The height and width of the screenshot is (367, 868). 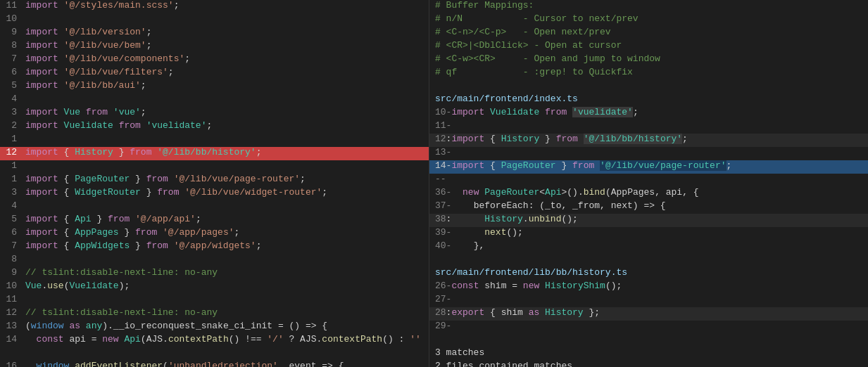 What do you see at coordinates (214, 274) in the screenshot?
I see `code-line: 9 // tslint:disable-next-line: no-any` at bounding box center [214, 274].